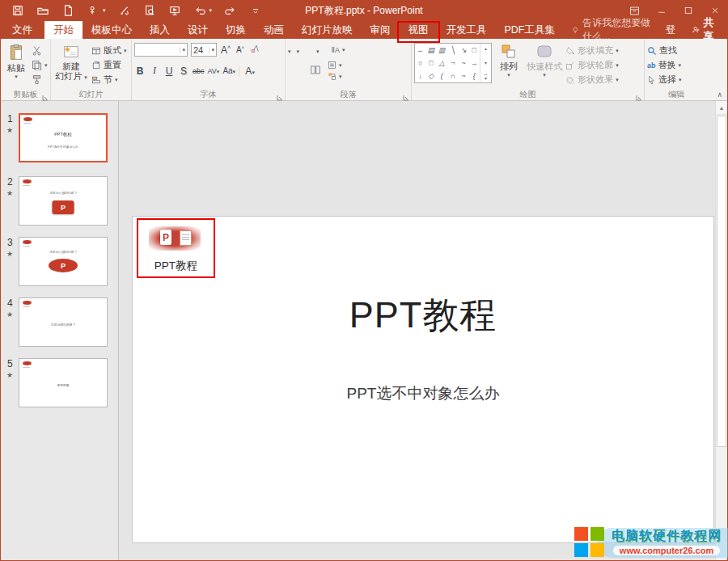 This screenshot has width=728, height=561. Describe the element at coordinates (109, 50) in the screenshot. I see `layout-button: 版式▾` at that location.